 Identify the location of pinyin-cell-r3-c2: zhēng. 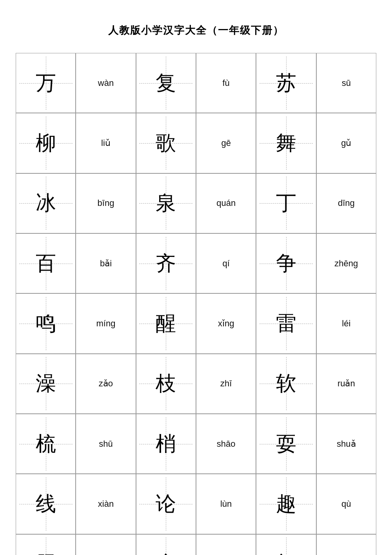
(347, 264).